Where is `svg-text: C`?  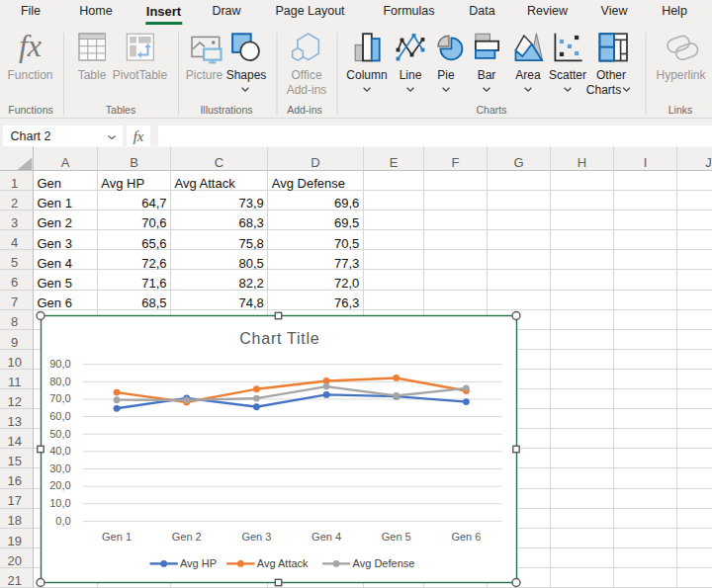
svg-text: C is located at coordinates (220, 162).